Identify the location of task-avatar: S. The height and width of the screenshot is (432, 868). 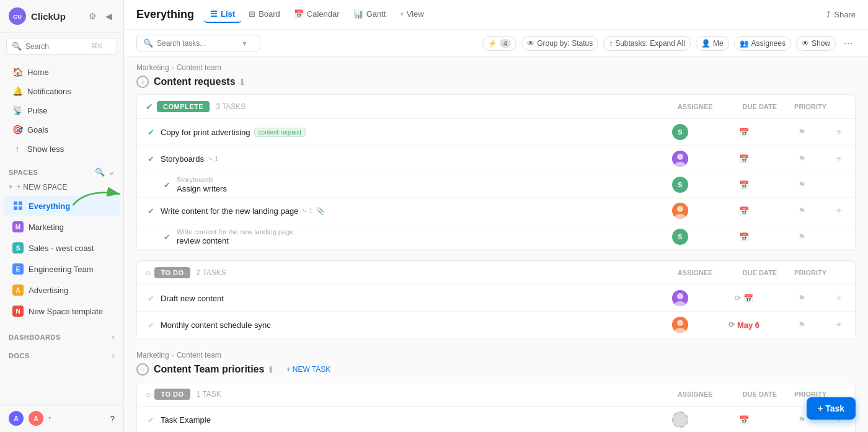
(680, 132).